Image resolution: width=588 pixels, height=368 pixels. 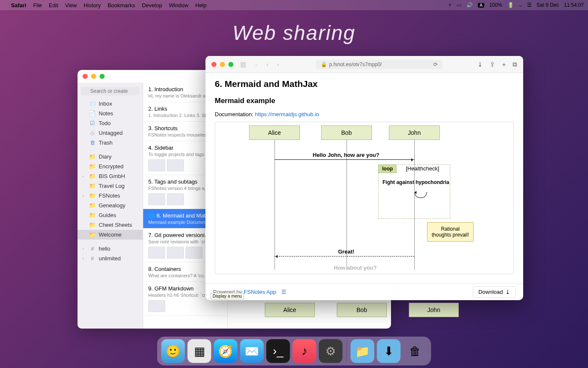 What do you see at coordinates (363, 351) in the screenshot?
I see `dock-folder: 📁` at bounding box center [363, 351].